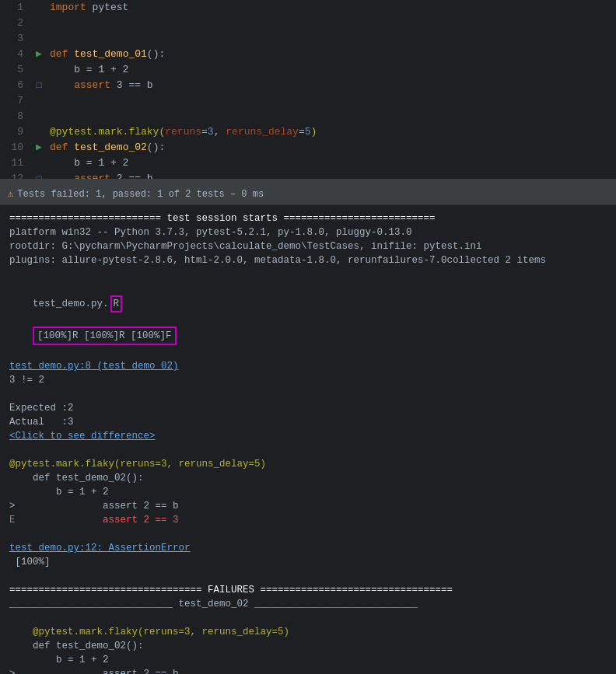  I want to click on flaky-decorator2: @pytest.mark.flaky(reruns=3, reruns_dela…, so click(308, 632).